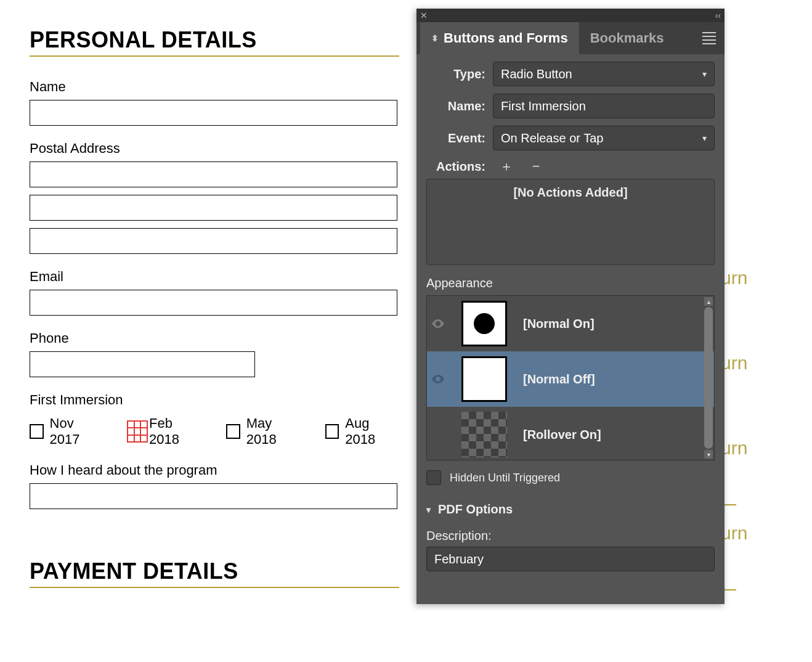 The width and height of the screenshot is (812, 662). What do you see at coordinates (562, 435) in the screenshot?
I see `state-label: [Rollover On]` at bounding box center [562, 435].